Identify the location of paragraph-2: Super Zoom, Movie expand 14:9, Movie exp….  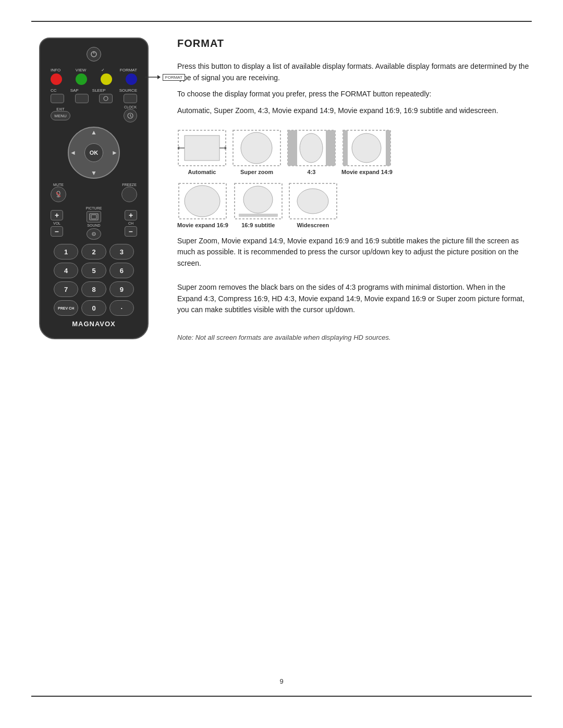
(354, 255).